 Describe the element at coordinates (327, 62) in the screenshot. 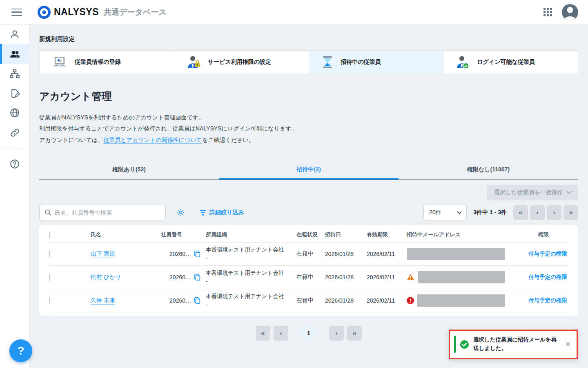

I see `hourglass-icon` at that location.